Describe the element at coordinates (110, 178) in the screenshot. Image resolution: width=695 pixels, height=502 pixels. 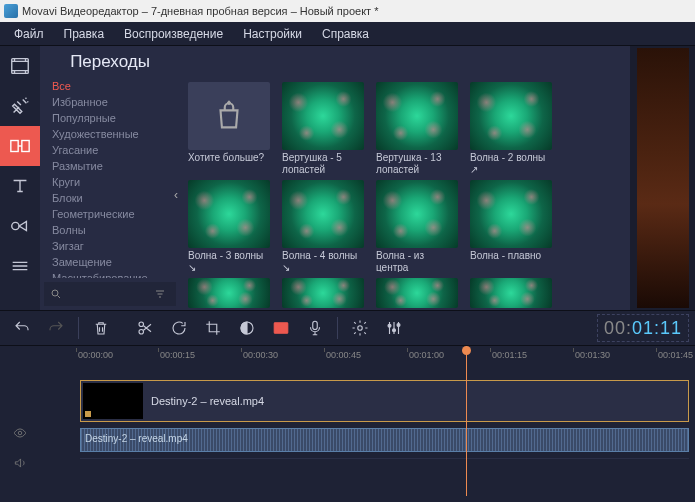
I see `category-list: Все Избранное Популярные Художественные …` at that location.